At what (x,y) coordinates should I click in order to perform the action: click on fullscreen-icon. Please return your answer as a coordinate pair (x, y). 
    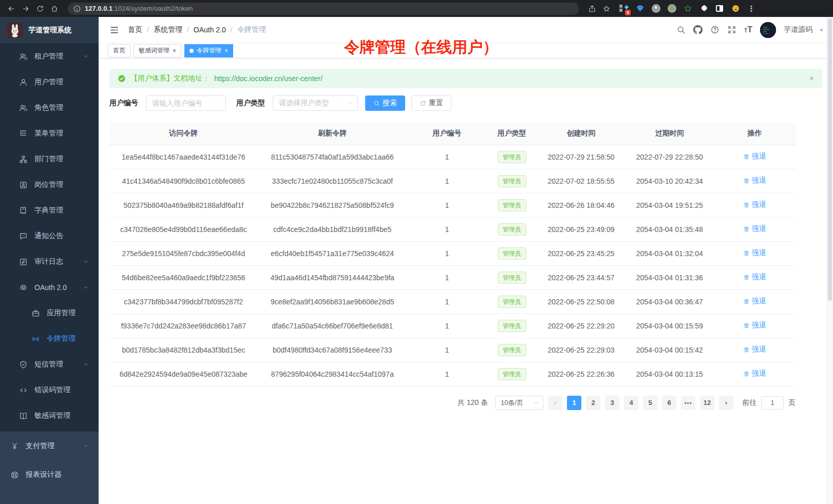
    Looking at the image, I should click on (732, 30).